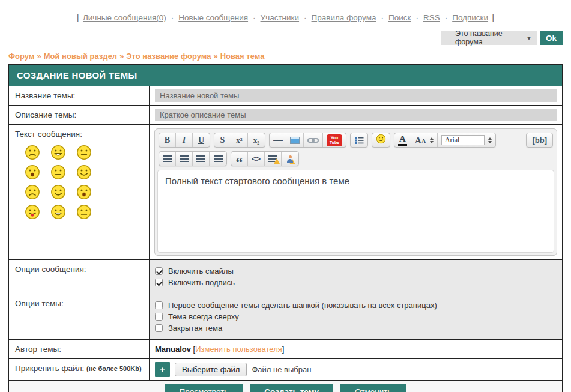  I want to click on align-right-button, so click(201, 158).